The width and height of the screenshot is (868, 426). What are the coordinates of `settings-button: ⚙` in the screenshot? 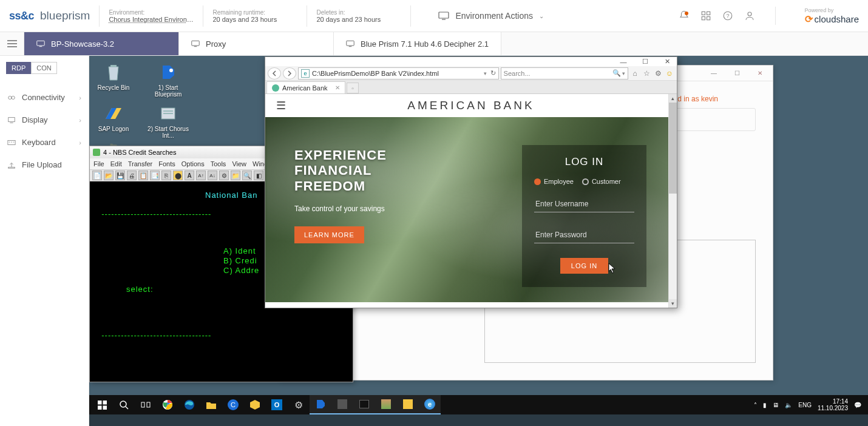 It's located at (658, 73).